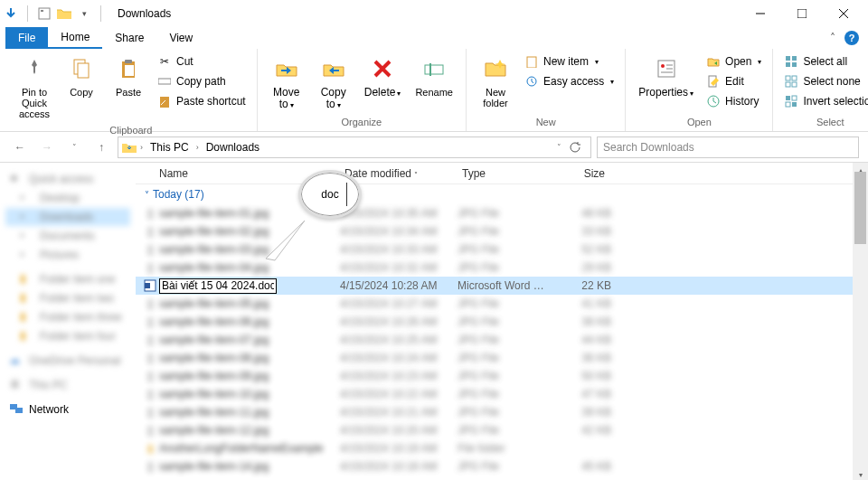  Describe the element at coordinates (502, 286) in the screenshot. I see `table-row-selected: 4/15/2024 10:28 AM Microsoft Word D... 2…` at that location.